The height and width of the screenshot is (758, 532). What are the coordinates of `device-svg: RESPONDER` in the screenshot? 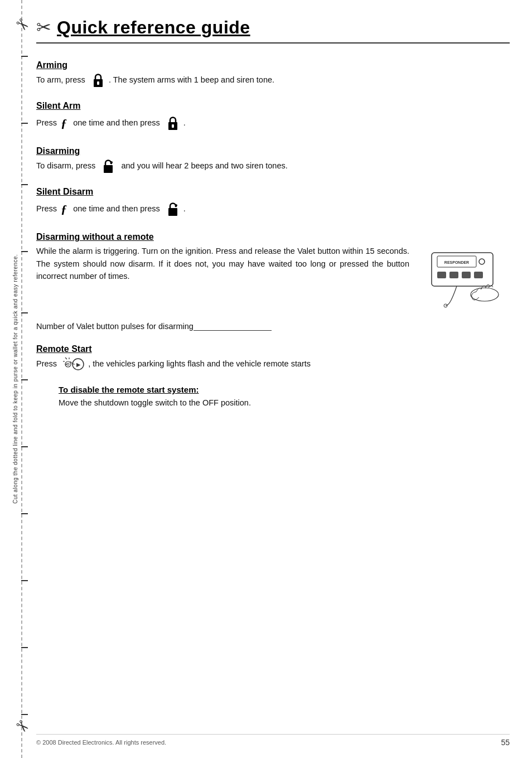 It's located at (465, 278).